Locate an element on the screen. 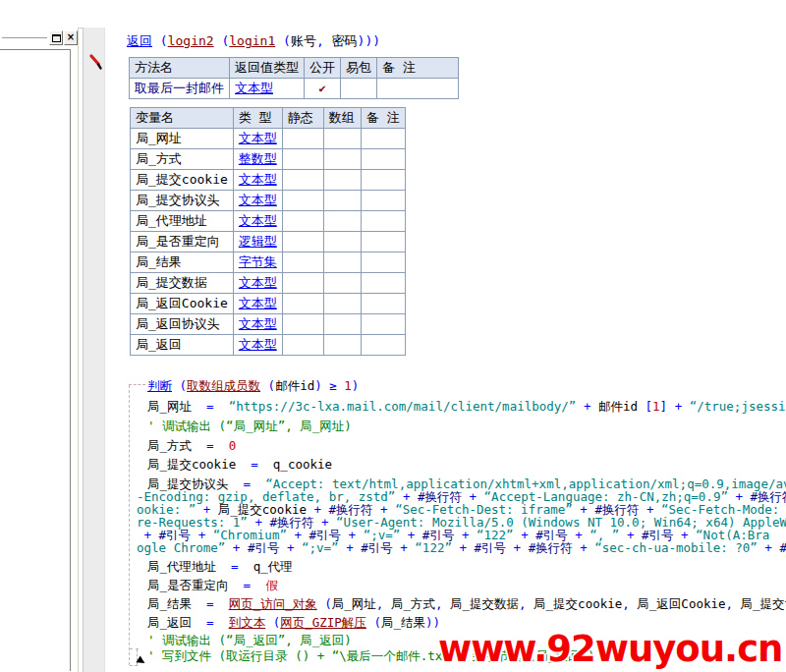  left-dock-panel: × is located at coordinates (39, 350).